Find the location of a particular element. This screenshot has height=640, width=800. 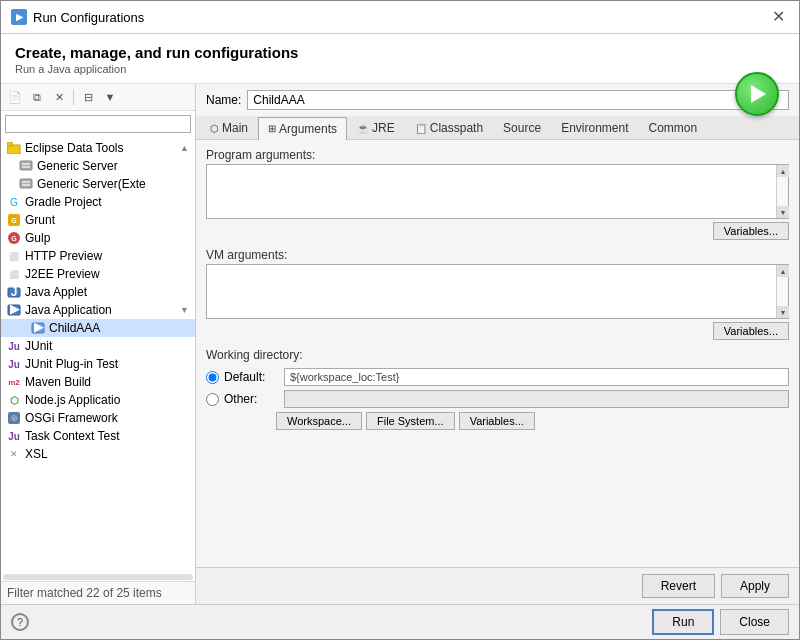

list-item: ⬜ J2EE Preview is located at coordinates (98, 274).